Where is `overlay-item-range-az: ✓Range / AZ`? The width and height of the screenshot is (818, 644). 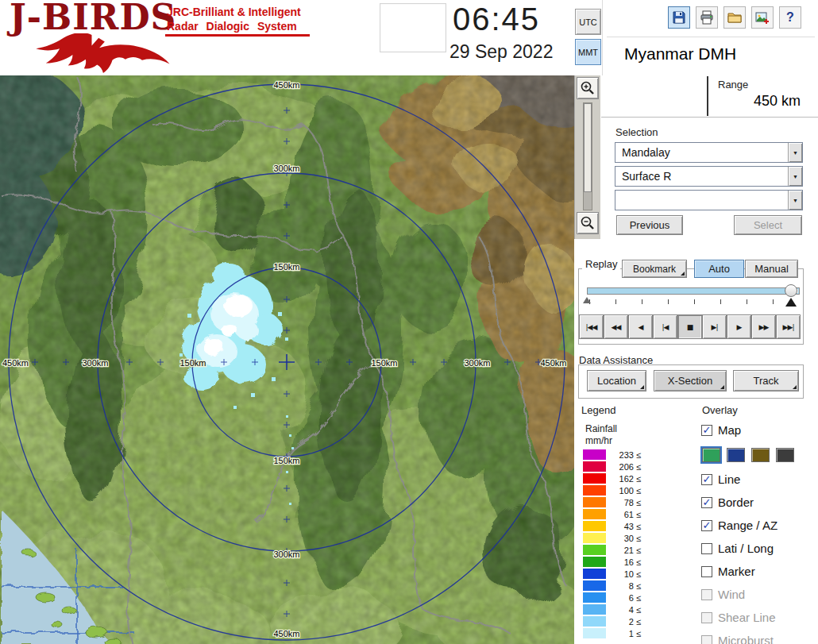 overlay-item-range-az: ✓Range / AZ is located at coordinates (759, 526).